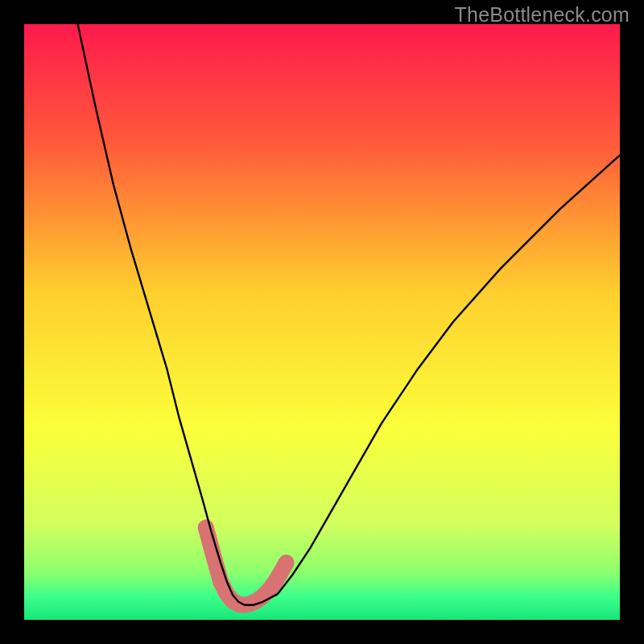 The height and width of the screenshot is (644, 644). What do you see at coordinates (543, 14) in the screenshot?
I see `watermark-text: TheBottleneck.com` at bounding box center [543, 14].